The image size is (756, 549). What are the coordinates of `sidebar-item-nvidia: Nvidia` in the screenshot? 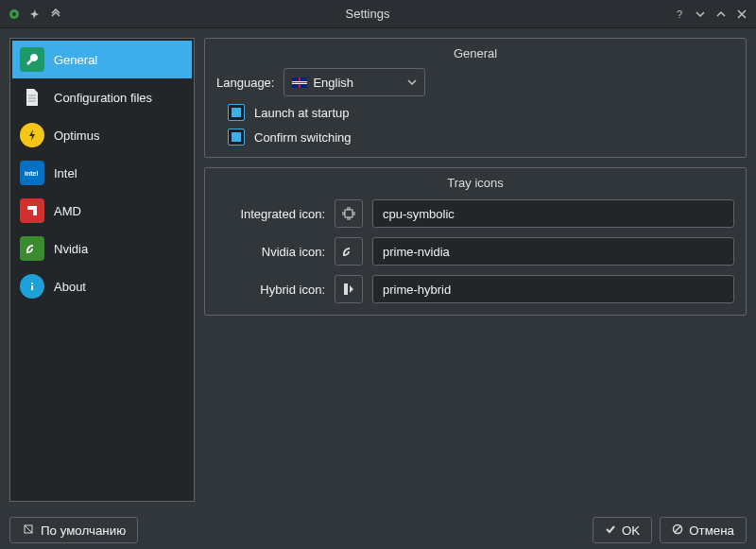 It's located at (102, 249).